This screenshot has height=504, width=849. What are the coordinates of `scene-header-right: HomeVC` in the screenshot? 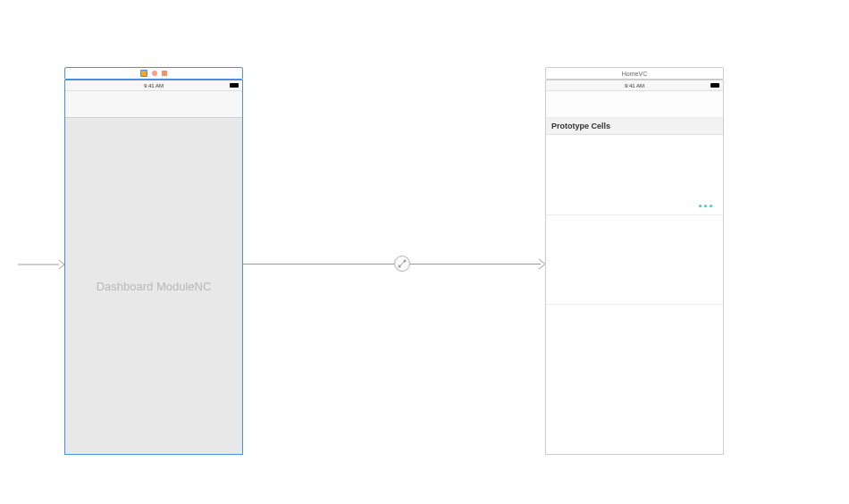 It's located at (635, 73).